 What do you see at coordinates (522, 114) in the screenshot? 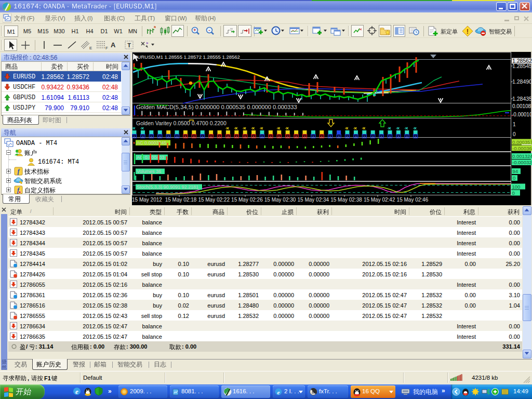
I see `svg-text: -0.00010` at bounding box center [522, 114].